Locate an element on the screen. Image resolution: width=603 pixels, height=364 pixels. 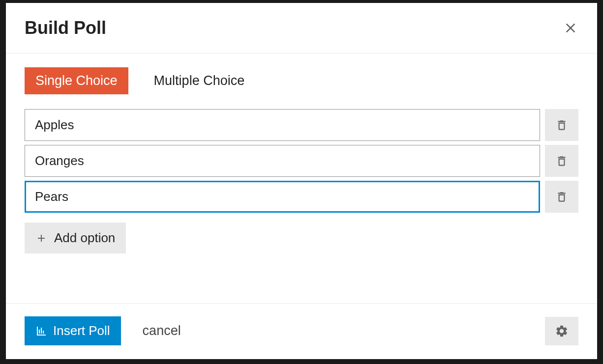
add-option-button: Add option is located at coordinates (75, 238).